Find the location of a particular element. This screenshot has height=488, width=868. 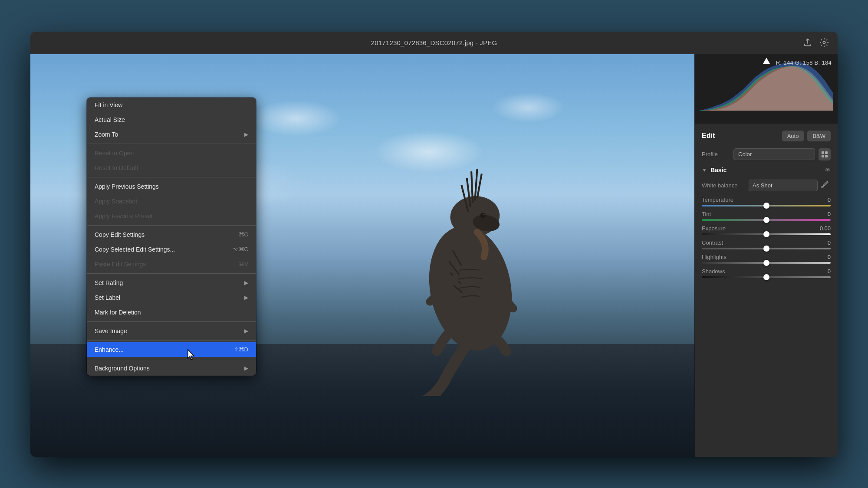

histogram-area: R: 144 G: 158 B: 184 is located at coordinates (766, 89).